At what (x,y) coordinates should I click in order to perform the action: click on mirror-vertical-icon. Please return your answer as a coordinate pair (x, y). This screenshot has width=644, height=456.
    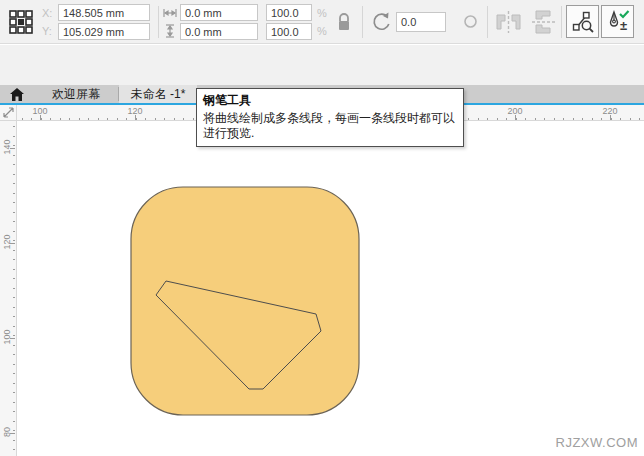
    Looking at the image, I should click on (544, 22).